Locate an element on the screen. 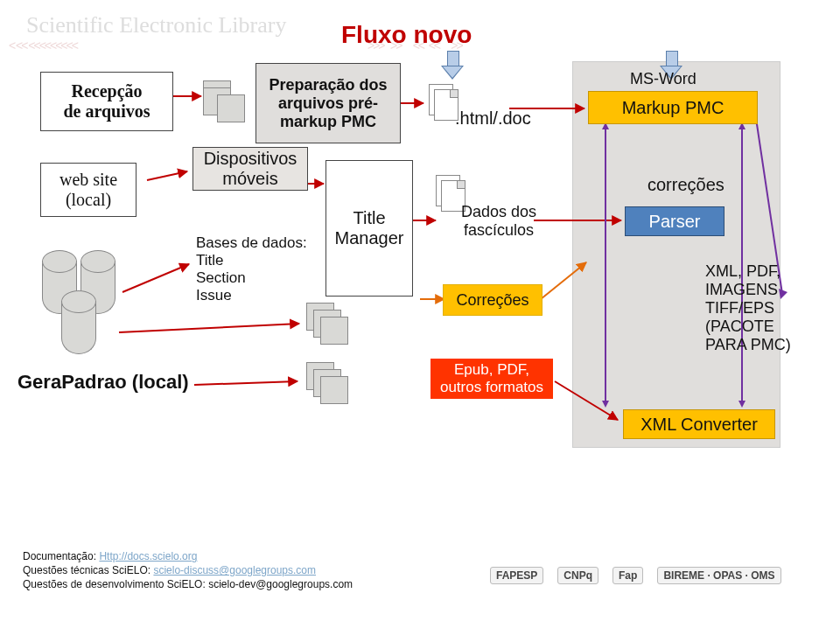 The width and height of the screenshot is (840, 628). text: XML, PDF, is located at coordinates (766, 271).